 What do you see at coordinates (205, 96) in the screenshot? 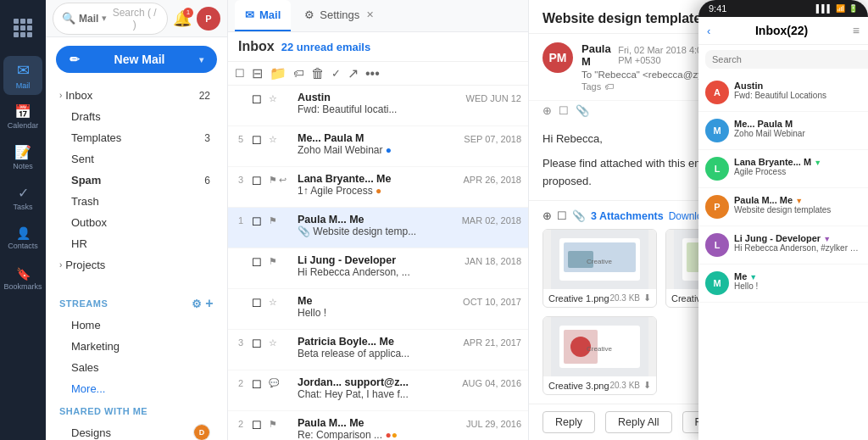
I see `inbox-count: 22` at bounding box center [205, 96].